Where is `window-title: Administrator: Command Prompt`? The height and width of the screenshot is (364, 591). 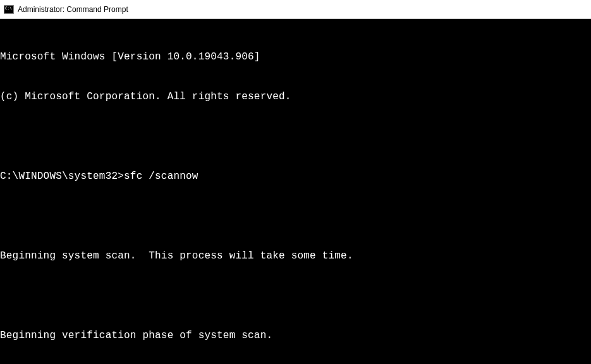
window-title: Administrator: Command Prompt is located at coordinates (73, 9).